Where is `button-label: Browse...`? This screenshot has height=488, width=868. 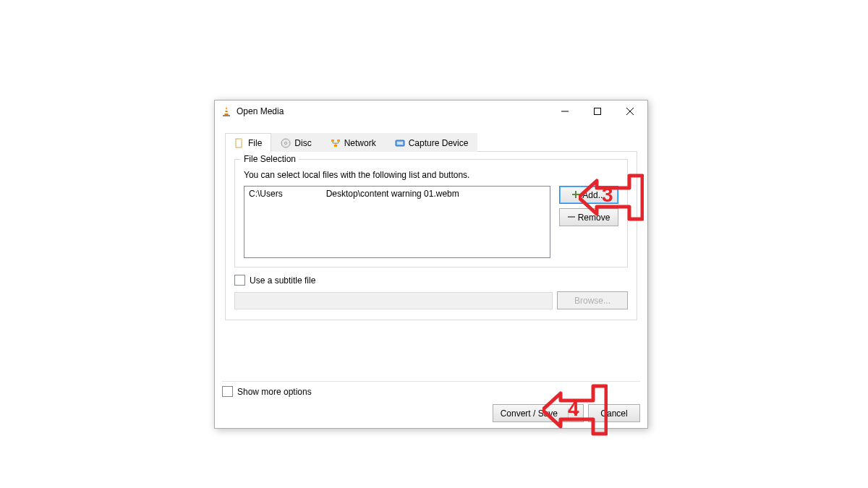 button-label: Browse... is located at coordinates (592, 301).